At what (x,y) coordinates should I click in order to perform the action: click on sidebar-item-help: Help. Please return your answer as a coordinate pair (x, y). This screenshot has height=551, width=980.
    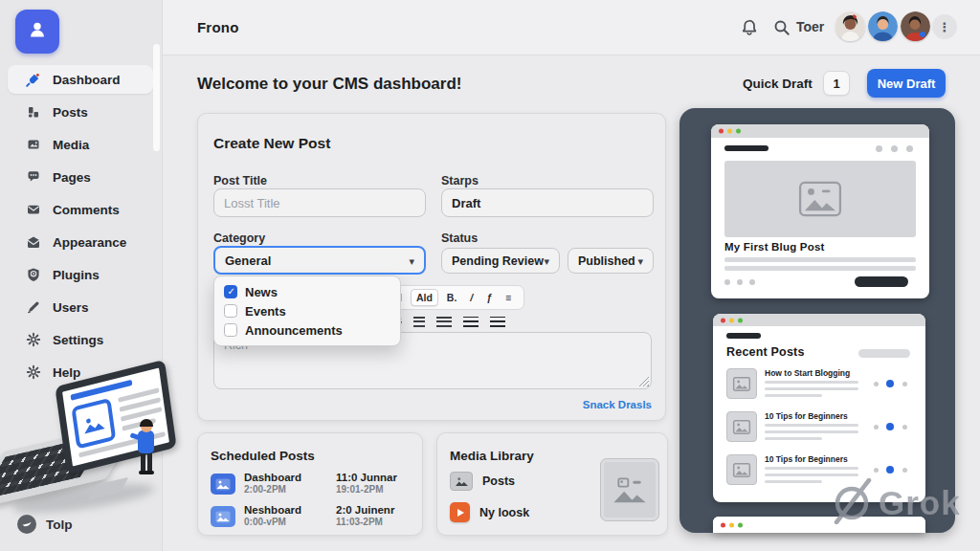
    Looking at the image, I should click on (80, 372).